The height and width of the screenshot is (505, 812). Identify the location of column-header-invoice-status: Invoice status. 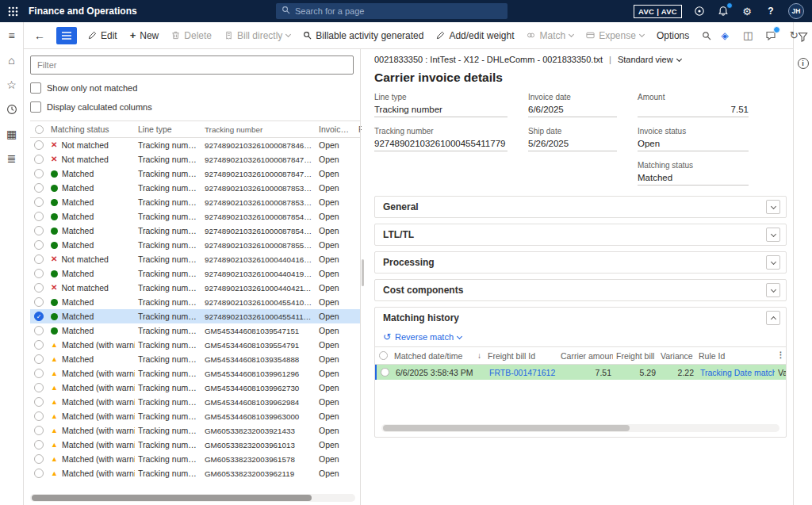
(335, 129).